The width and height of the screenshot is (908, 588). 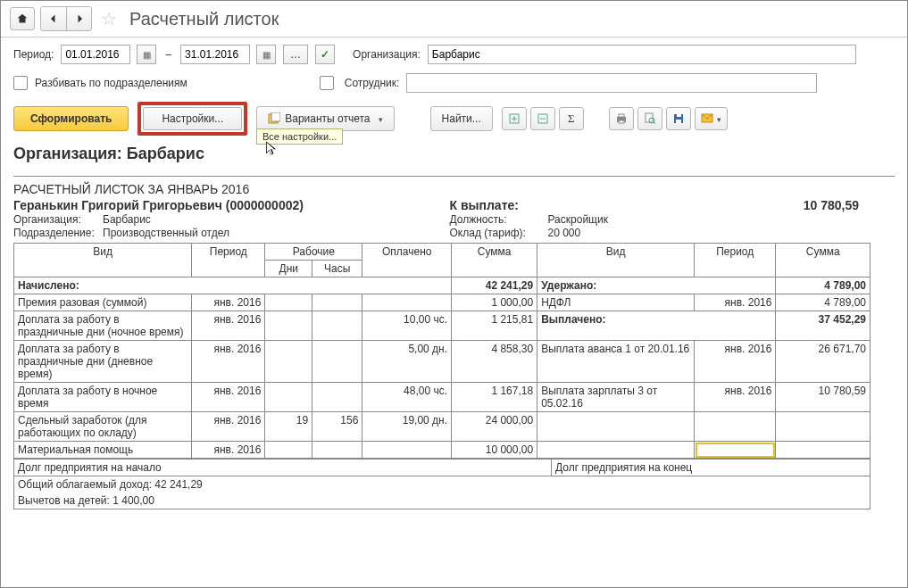 What do you see at coordinates (823, 398) in the screenshot?
I see `cell-sum-r: 10 780,59` at bounding box center [823, 398].